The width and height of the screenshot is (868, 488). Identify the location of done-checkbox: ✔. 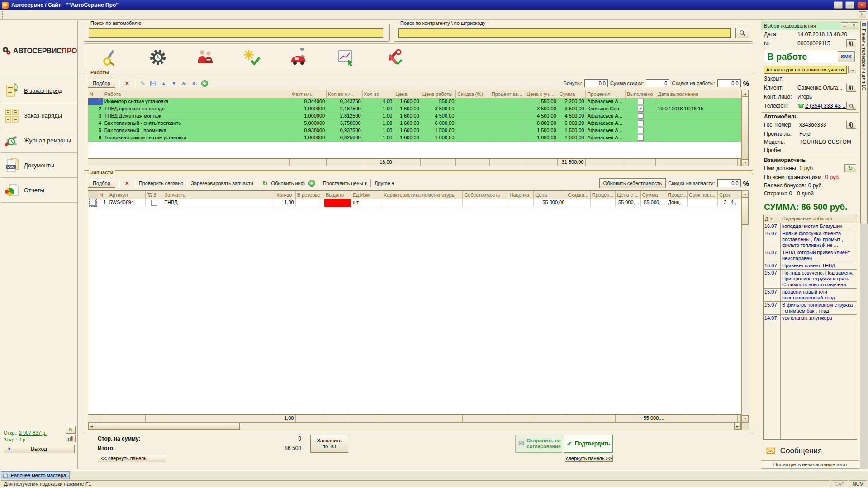
(640, 109).